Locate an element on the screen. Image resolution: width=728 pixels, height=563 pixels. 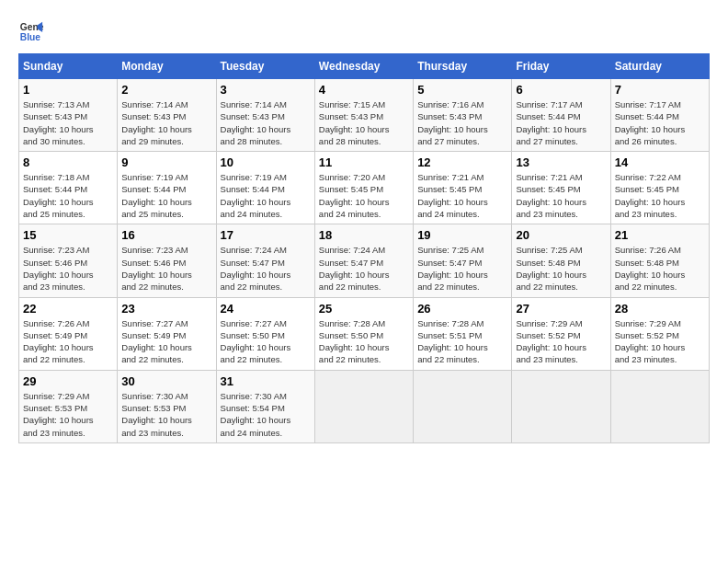
cell-details: Sunrise: 7:27 AMSunset: 5:49 PMDaylight:… is located at coordinates (166, 342).